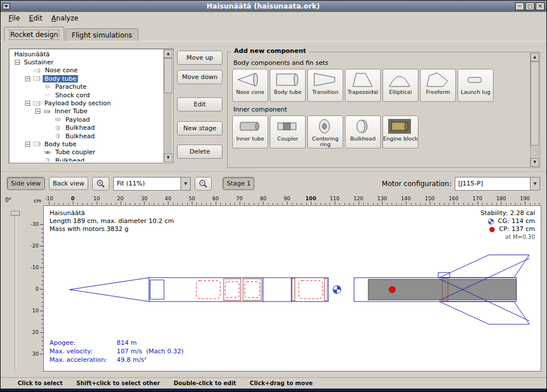 Image resolution: width=547 pixels, height=392 pixels. I want to click on maximize-button: □, so click(530, 6).